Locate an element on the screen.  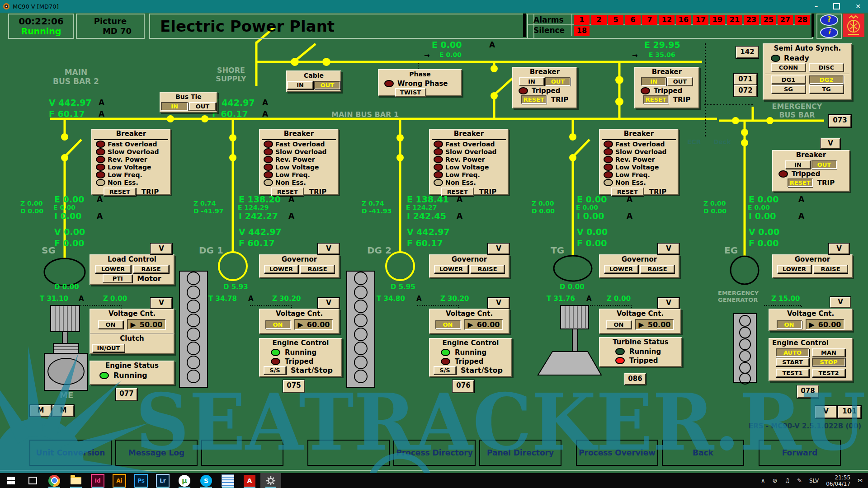
taskbar-explorer-icon is located at coordinates (76, 481).